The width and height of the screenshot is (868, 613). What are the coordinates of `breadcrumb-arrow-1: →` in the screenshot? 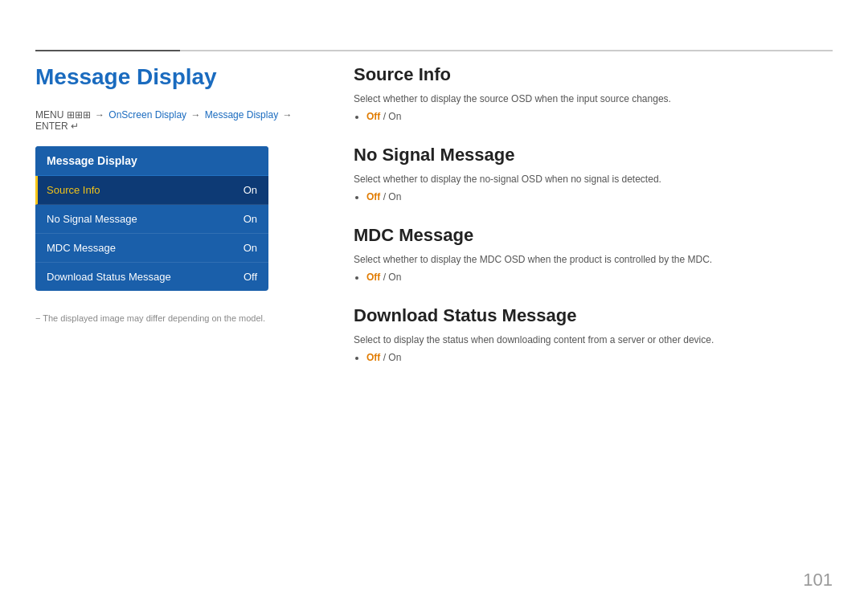 It's located at (101, 115).